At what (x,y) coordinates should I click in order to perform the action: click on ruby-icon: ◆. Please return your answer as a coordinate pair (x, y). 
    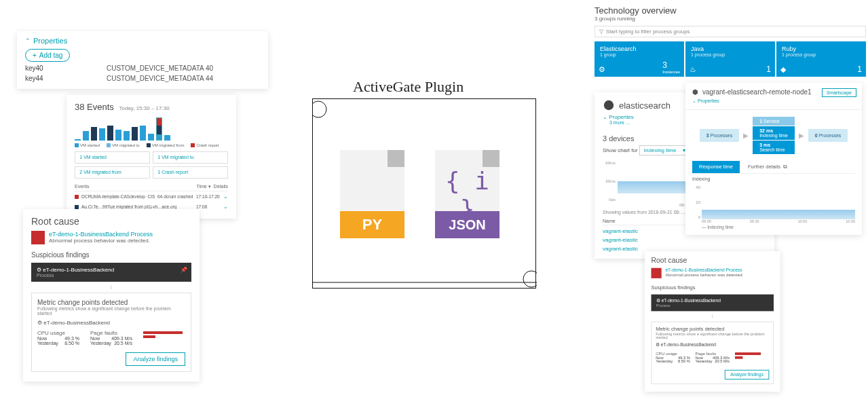
    Looking at the image, I should click on (783, 69).